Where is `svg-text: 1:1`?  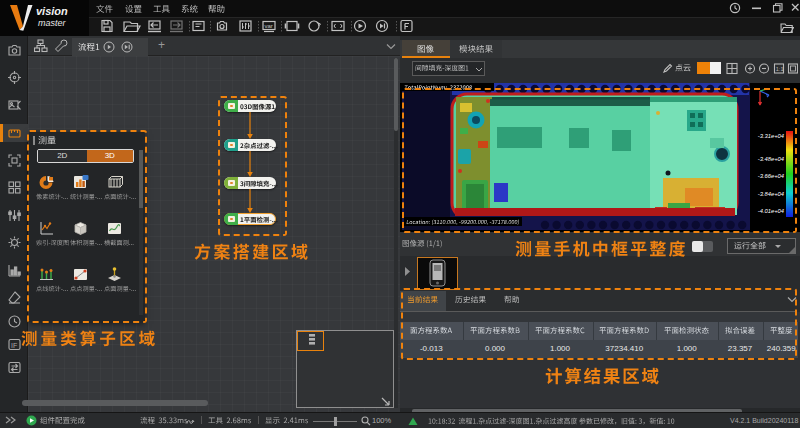
svg-text: 1:1 is located at coordinates (780, 69).